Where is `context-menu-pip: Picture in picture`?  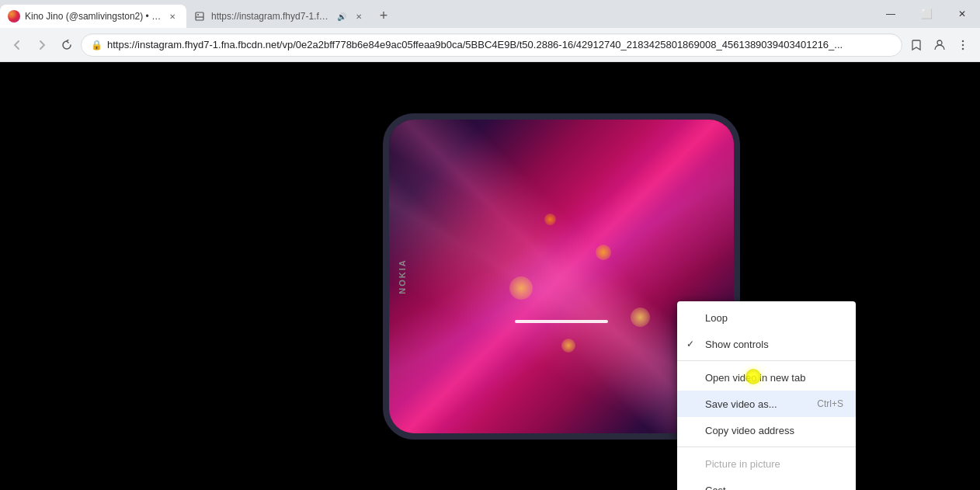
context-menu-pip: Picture in picture is located at coordinates (766, 464).